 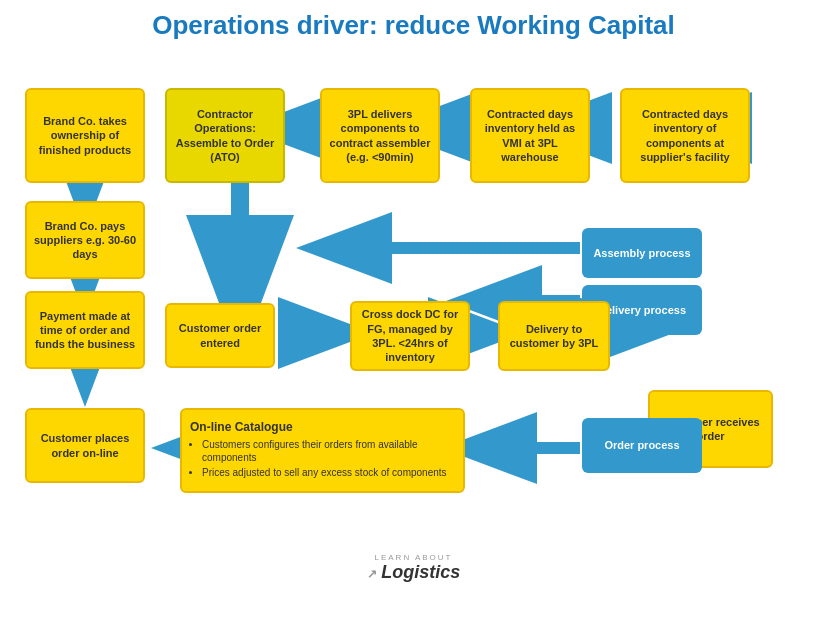 What do you see at coordinates (322, 450) in the screenshot?
I see `online-catalogue-box: On-line Catalogue Customers configures t…` at bounding box center [322, 450].